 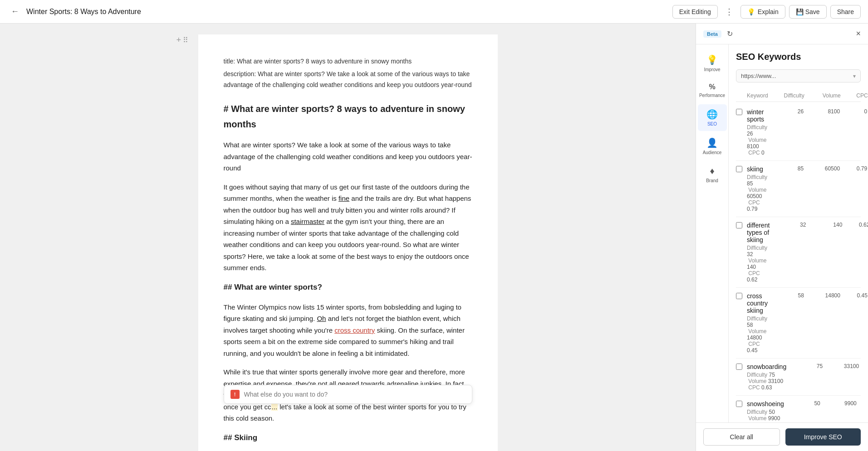 What do you see at coordinates (758, 96) in the screenshot?
I see `th-keyword: Keyword` at bounding box center [758, 96].